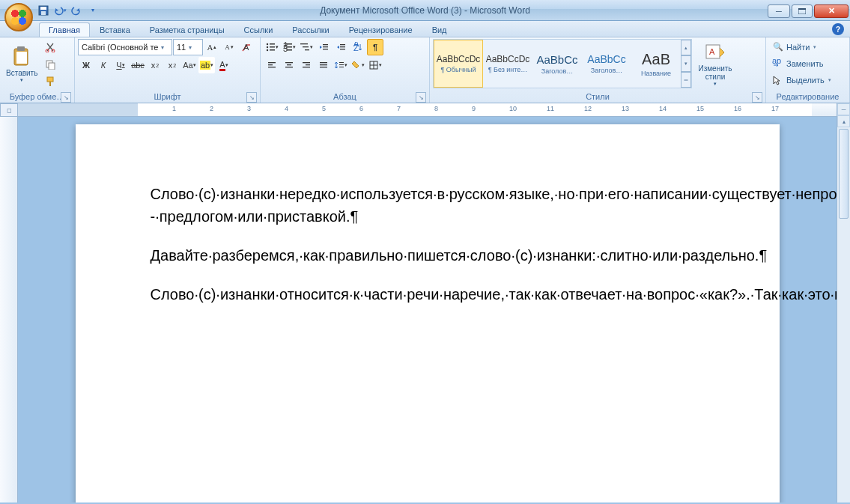 The height and width of the screenshot is (504, 850). I want to click on find-button: 🔍Найти▾, so click(807, 46).